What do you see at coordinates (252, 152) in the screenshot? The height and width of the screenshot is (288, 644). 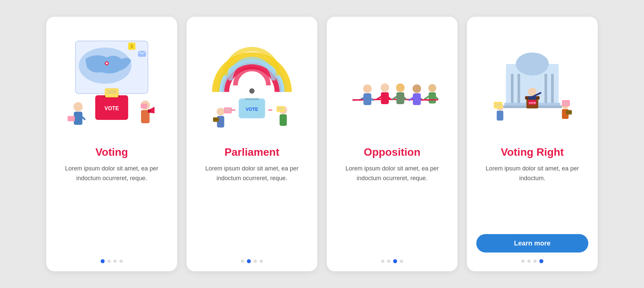 I see `card-parliament-title: Parliament` at bounding box center [252, 152].